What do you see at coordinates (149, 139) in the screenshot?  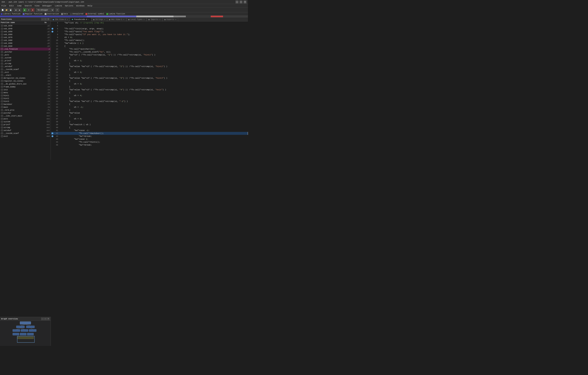 I see `code-line: 44 "kw">case 1:` at bounding box center [149, 139].